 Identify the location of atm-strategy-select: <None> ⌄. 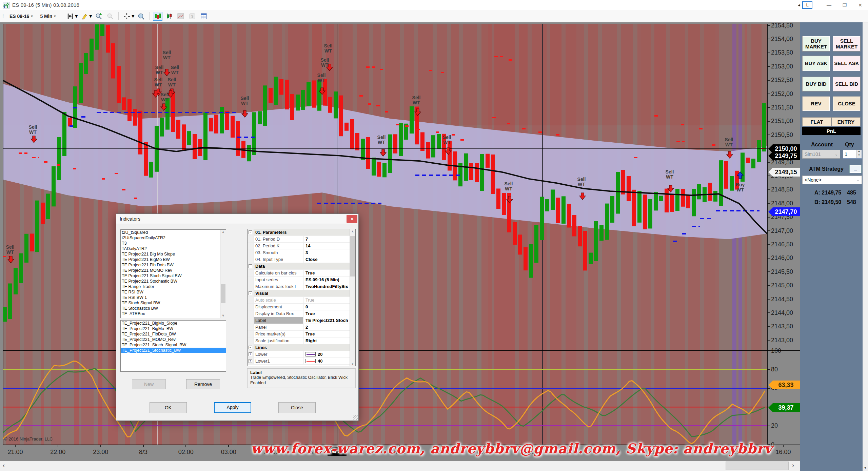
(832, 180).